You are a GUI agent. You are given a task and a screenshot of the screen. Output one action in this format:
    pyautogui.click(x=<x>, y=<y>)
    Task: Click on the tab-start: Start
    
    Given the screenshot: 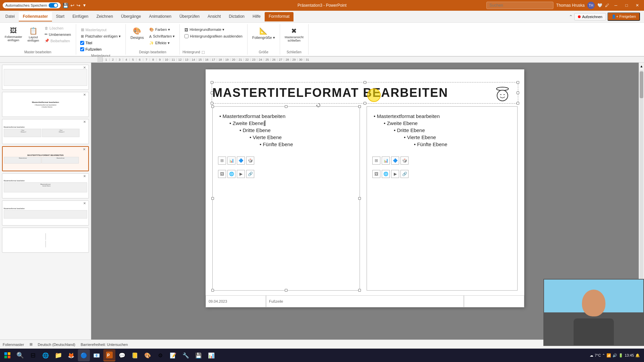 What is the action you would take?
    pyautogui.click(x=60, y=17)
    